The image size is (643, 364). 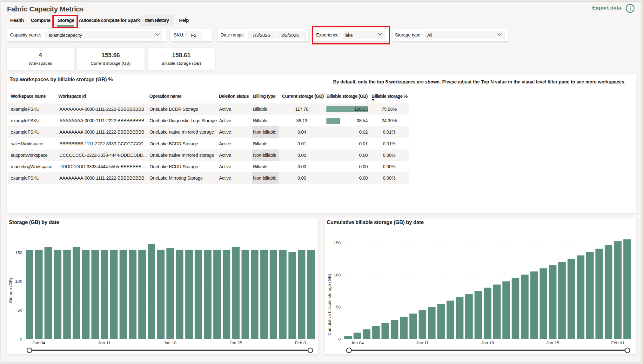 I want to click on svg-text:Cumulative billable storage (G: Cumulative billable storage (GB), so click(x=330, y=305).